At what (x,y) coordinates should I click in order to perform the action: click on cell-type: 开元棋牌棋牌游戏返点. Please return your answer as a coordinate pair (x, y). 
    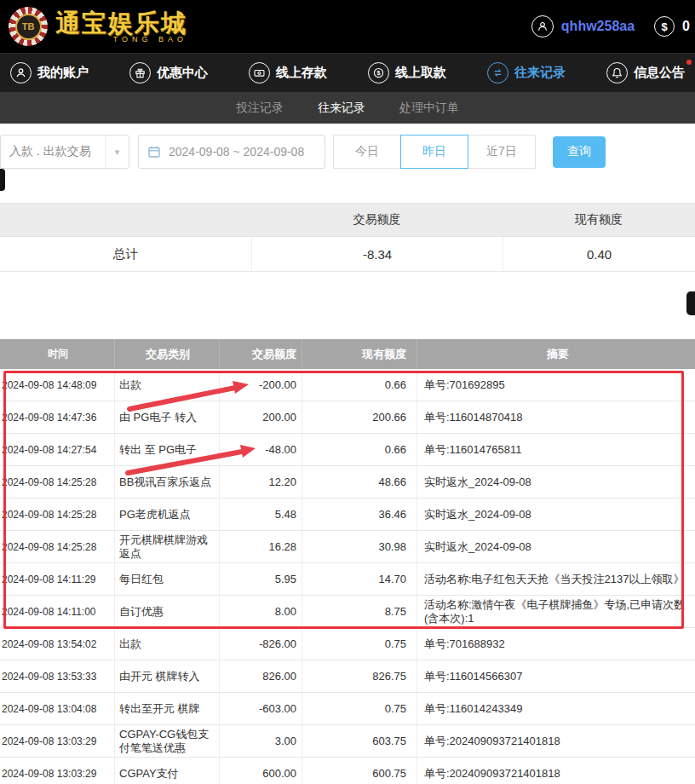
    Looking at the image, I should click on (167, 547).